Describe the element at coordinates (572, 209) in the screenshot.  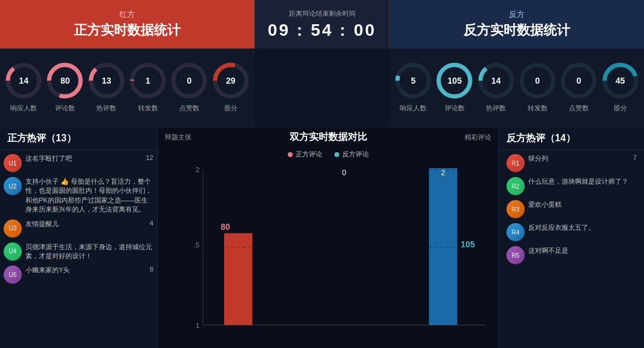
I see `right-comment-item: R3 爱欢小蛋糕` at that location.